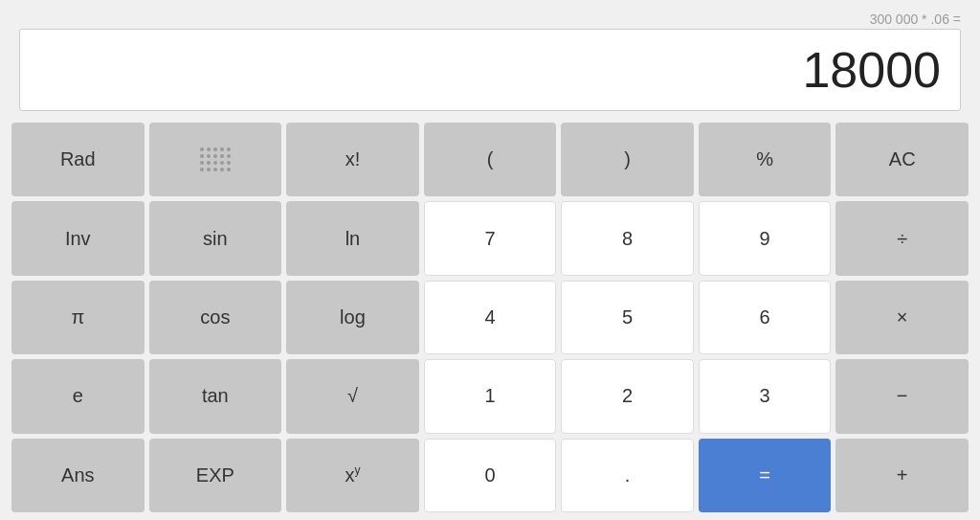 The image size is (980, 520). Describe the element at coordinates (352, 237) in the screenshot. I see `ln-button: ln` at that location.